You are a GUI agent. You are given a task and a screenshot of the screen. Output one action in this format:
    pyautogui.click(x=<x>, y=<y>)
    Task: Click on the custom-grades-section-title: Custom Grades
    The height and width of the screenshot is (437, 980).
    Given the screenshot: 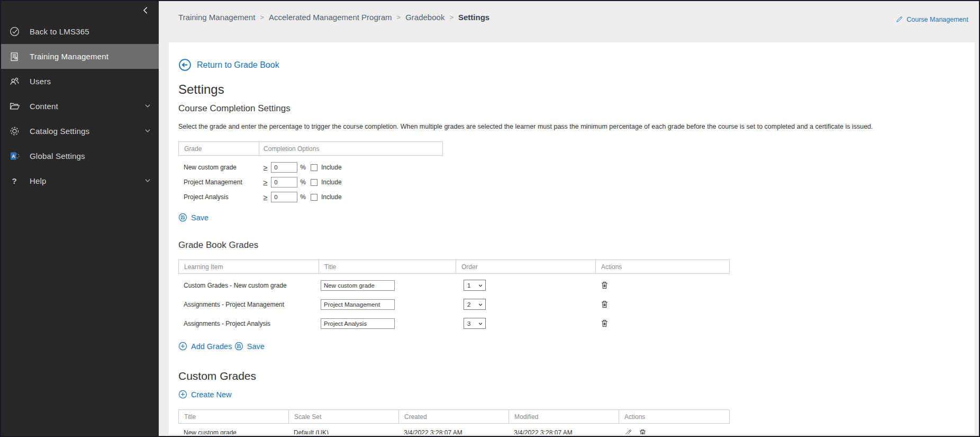 What is the action you would take?
    pyautogui.click(x=570, y=376)
    